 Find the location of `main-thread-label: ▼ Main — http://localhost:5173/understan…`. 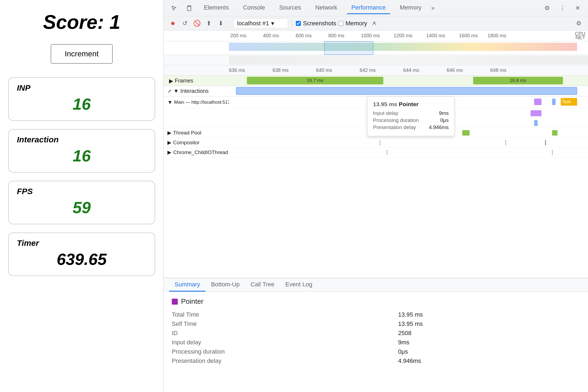

main-thread-label: ▼ Main — http://localhost:5173/understan… is located at coordinates (196, 102).